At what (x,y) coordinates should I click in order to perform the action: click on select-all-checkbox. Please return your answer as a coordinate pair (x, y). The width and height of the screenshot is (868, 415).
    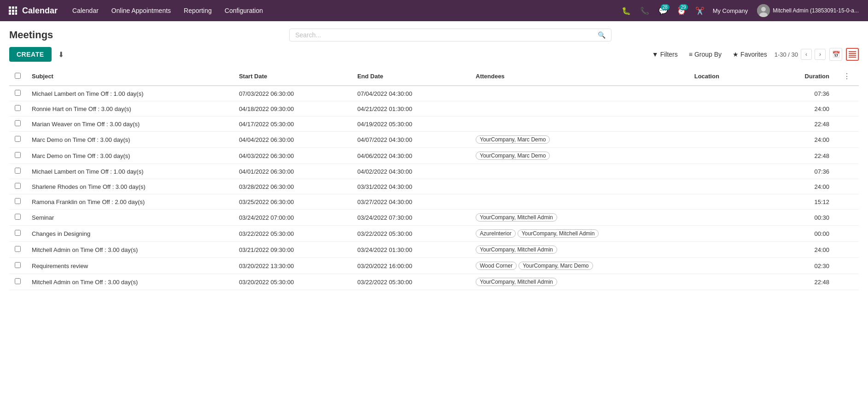
    Looking at the image, I should click on (17, 76).